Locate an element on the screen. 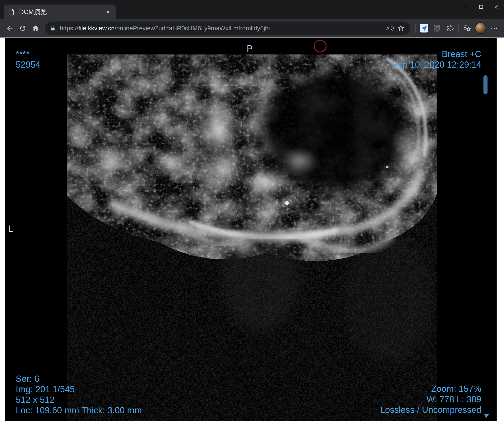  pinned-extension-blue-button is located at coordinates (424, 28).